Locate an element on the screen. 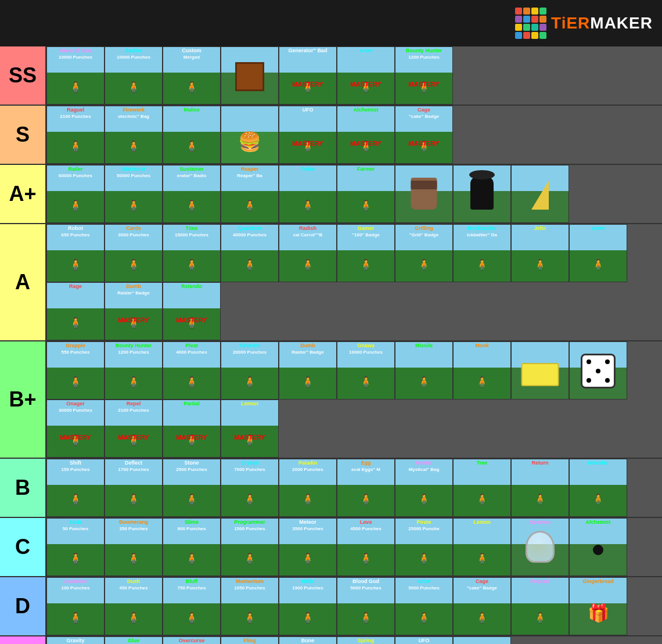 The width and height of the screenshot is (662, 644). list-item: Lemon🧍 is located at coordinates (482, 547).